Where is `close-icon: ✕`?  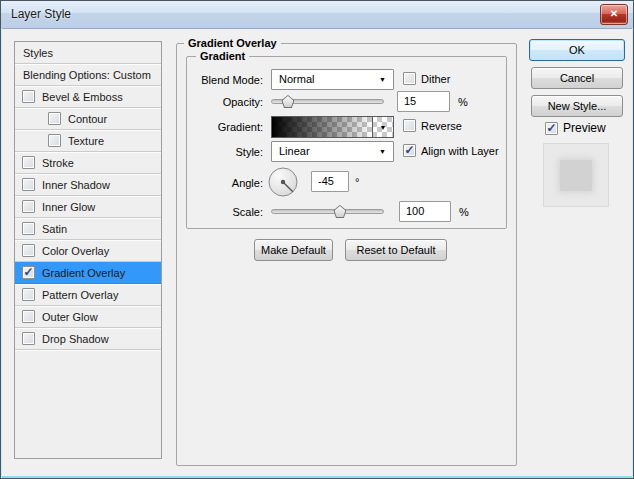
close-icon: ✕ is located at coordinates (614, 14).